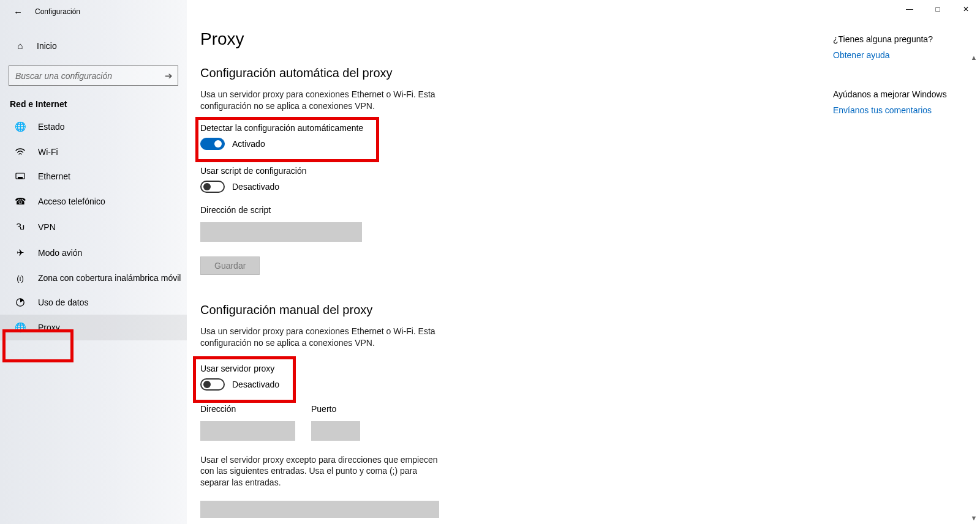 The width and height of the screenshot is (980, 524). Describe the element at coordinates (47, 227) in the screenshot. I see `sidebar-item-label: VPN` at that location.